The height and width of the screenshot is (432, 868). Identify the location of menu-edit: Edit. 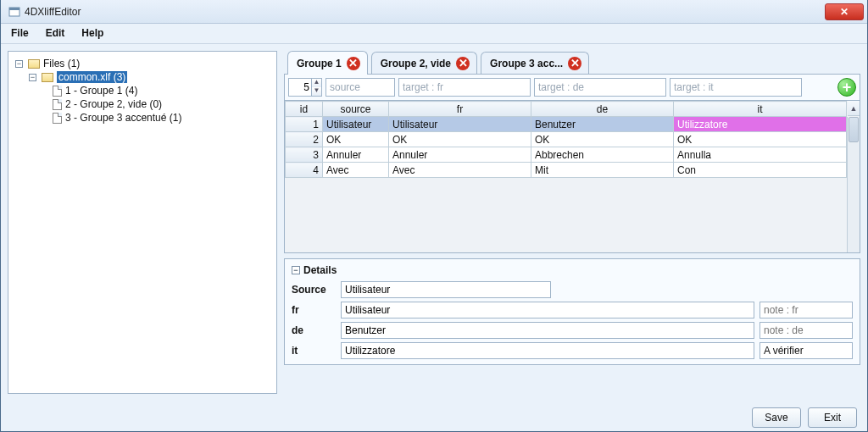
(56, 34).